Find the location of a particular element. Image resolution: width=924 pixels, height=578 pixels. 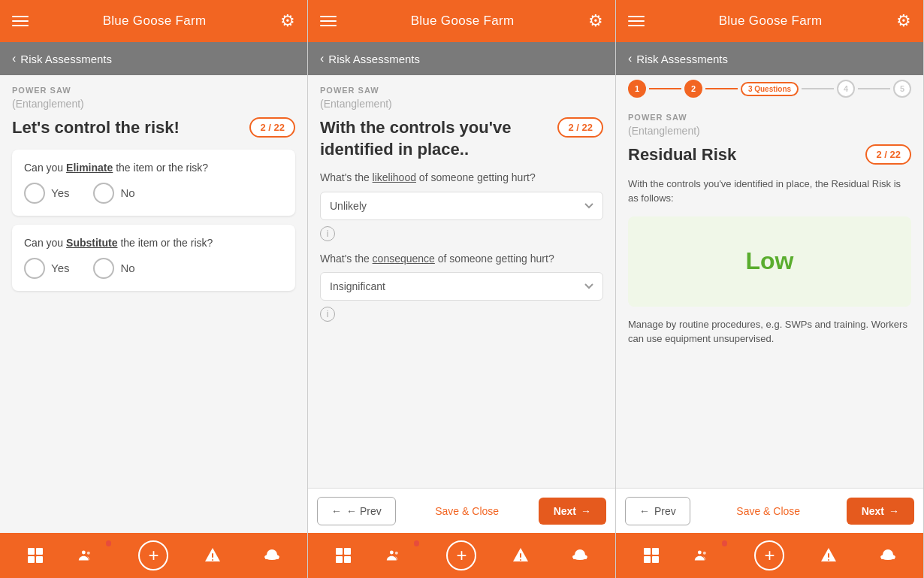

prev-button-3: ← Prev is located at coordinates (658, 511).